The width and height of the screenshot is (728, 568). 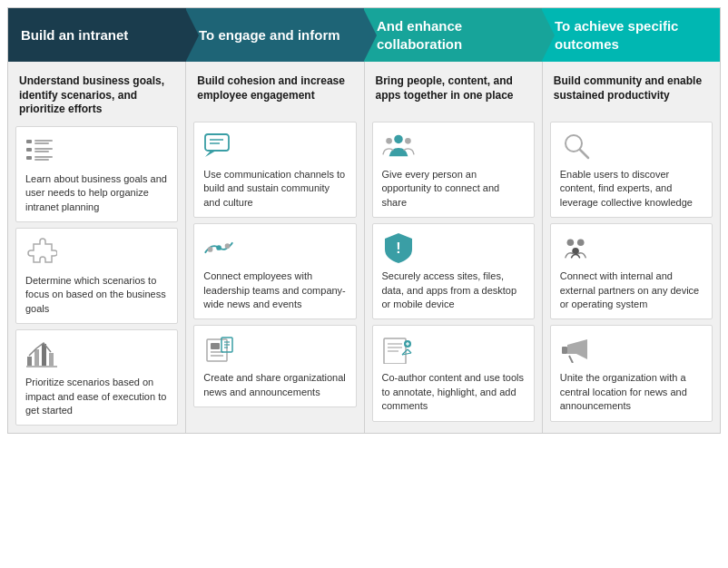 What do you see at coordinates (632, 93) in the screenshot?
I see `section-title-4: Build community and enable sustained pro…` at bounding box center [632, 93].